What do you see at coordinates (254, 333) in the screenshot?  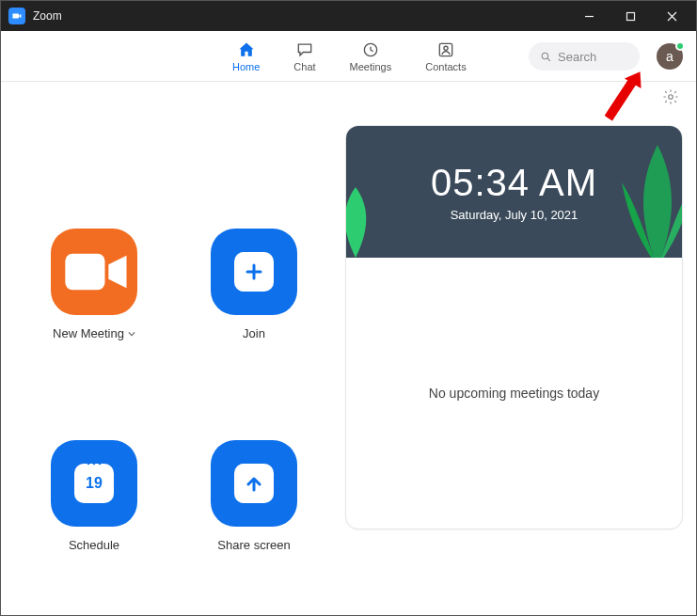 I see `join-label: Join` at bounding box center [254, 333].